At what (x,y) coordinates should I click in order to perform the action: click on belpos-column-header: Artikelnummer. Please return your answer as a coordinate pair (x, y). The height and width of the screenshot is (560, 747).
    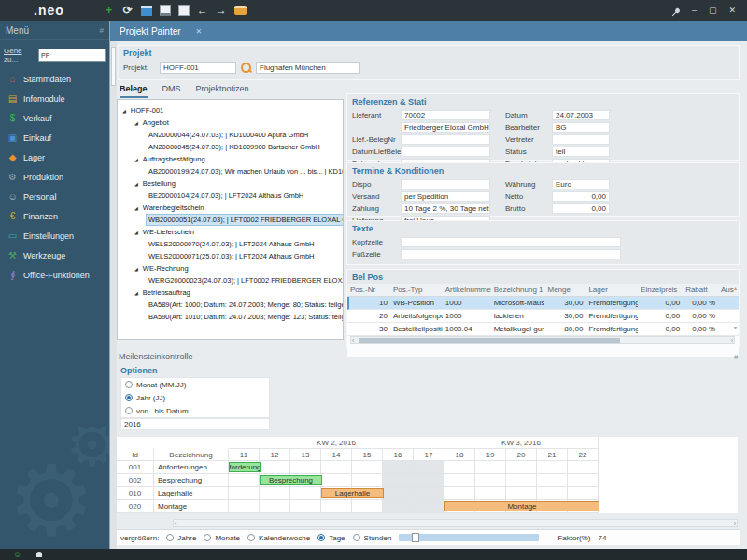
    Looking at the image, I should click on (467, 289).